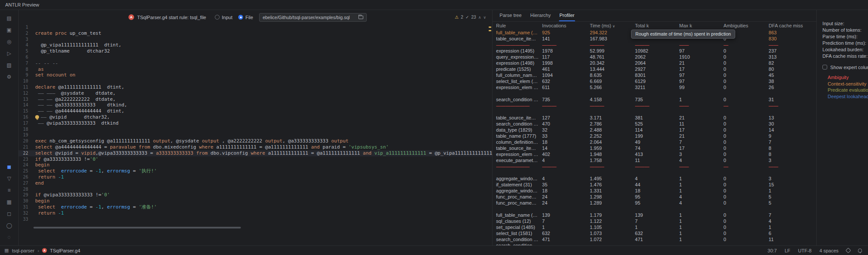 The width and height of the screenshot is (868, 255). I want to click on tool-window-button-settings: ⚙, so click(9, 76).